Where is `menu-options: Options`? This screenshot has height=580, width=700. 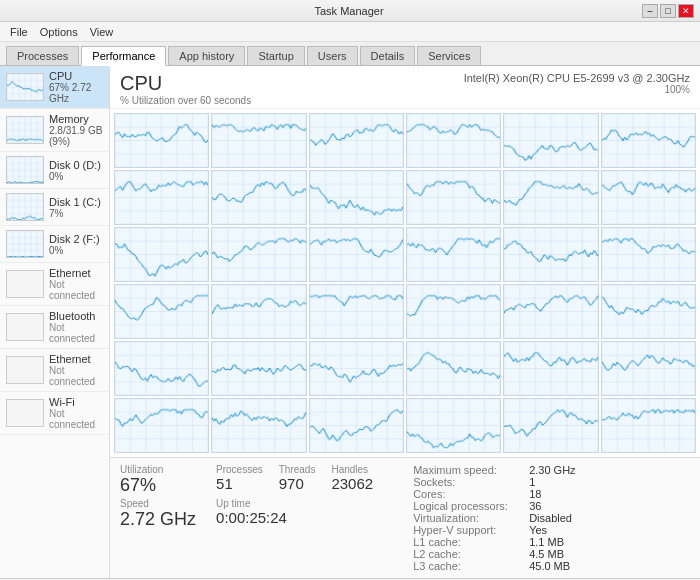 menu-options: Options is located at coordinates (59, 32).